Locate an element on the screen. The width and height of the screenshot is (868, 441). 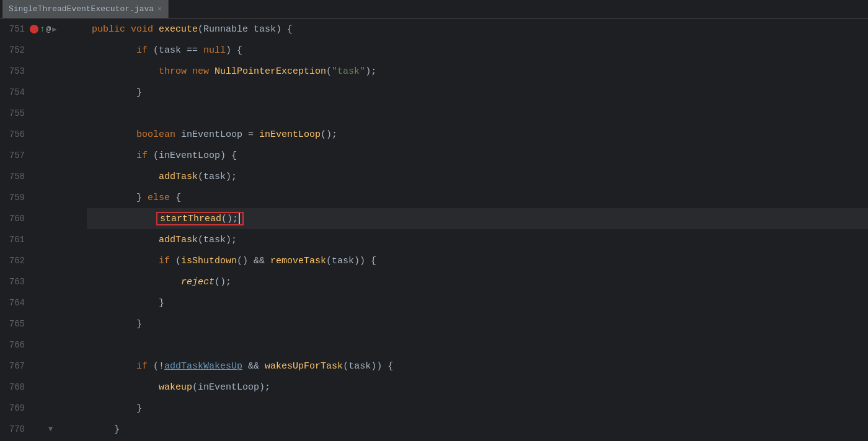
code-line-770: } is located at coordinates (477, 429).